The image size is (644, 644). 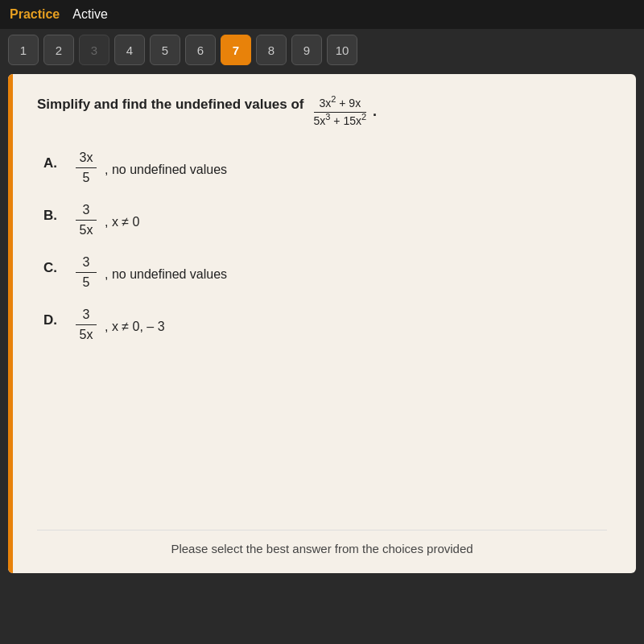 What do you see at coordinates (53, 213) in the screenshot?
I see `choice-b-letter: B.` at bounding box center [53, 213].